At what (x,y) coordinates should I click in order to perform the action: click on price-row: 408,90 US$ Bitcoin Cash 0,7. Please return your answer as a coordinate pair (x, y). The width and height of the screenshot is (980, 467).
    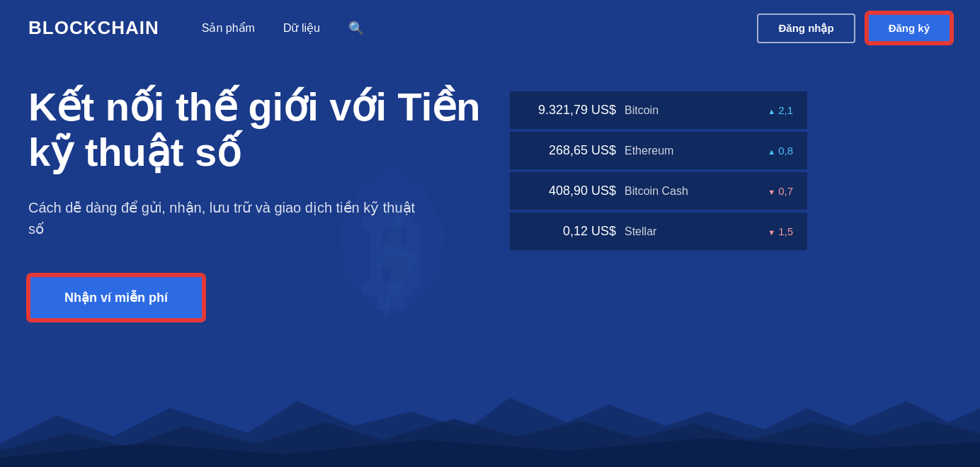
    Looking at the image, I should click on (659, 191).